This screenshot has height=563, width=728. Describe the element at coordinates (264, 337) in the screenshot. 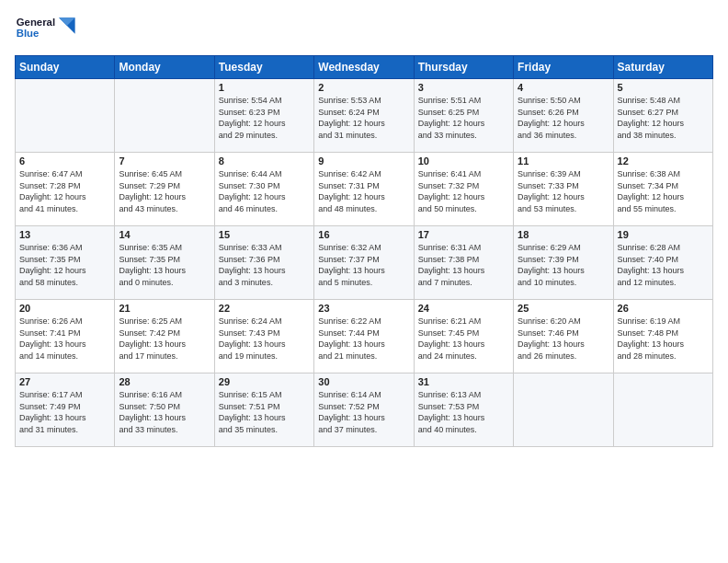

I see `calendar-cell: 22Sunrise: 6:24 AM Sunset: 7:43 PM Dayli…` at that location.